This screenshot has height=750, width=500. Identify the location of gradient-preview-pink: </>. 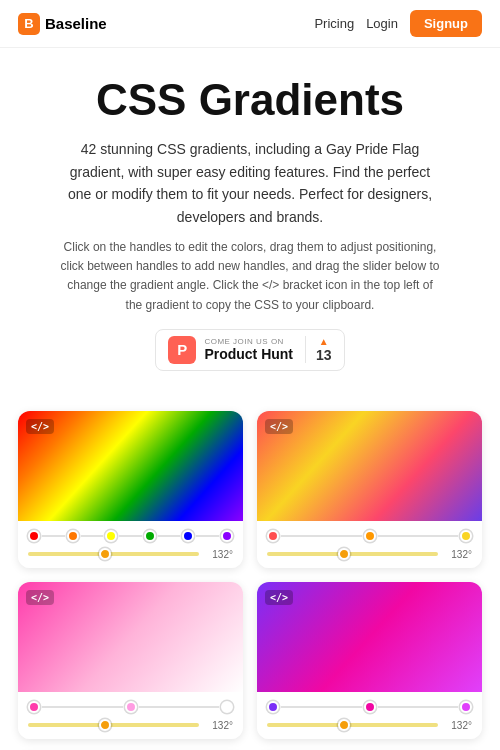
(130, 637).